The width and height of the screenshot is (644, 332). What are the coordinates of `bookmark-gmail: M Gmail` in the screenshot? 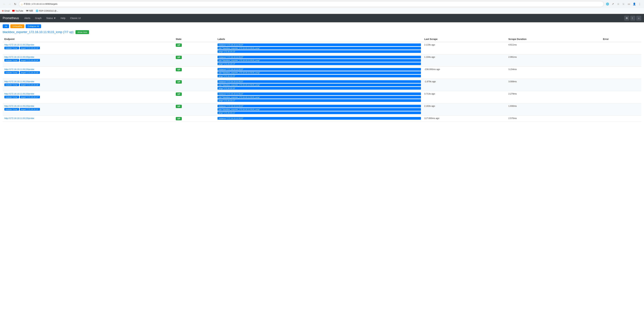 It's located at (6, 11).